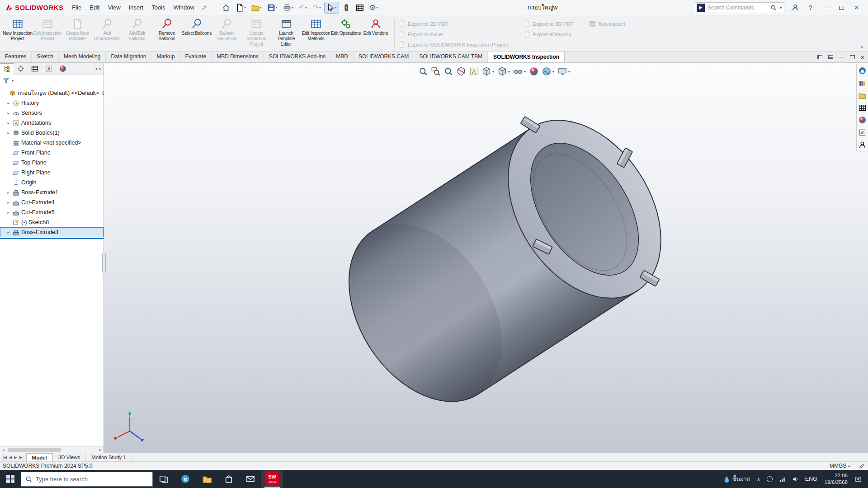 This screenshot has width=868, height=488. Describe the element at coordinates (453, 34) in the screenshot. I see `ribbon-export-to-excel-button: Export to Excel` at that location.